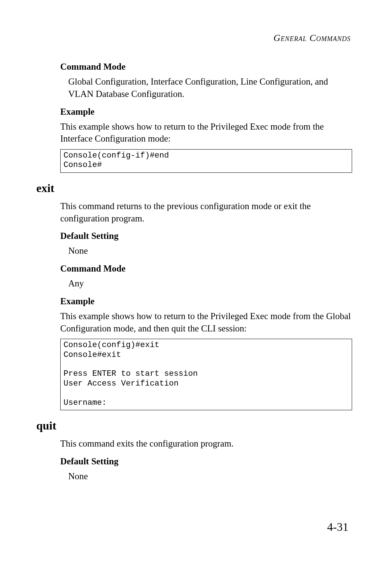  Describe the element at coordinates (206, 88) in the screenshot. I see `end-command-mode-text: Global Configuration, Interface Configur…` at that location.